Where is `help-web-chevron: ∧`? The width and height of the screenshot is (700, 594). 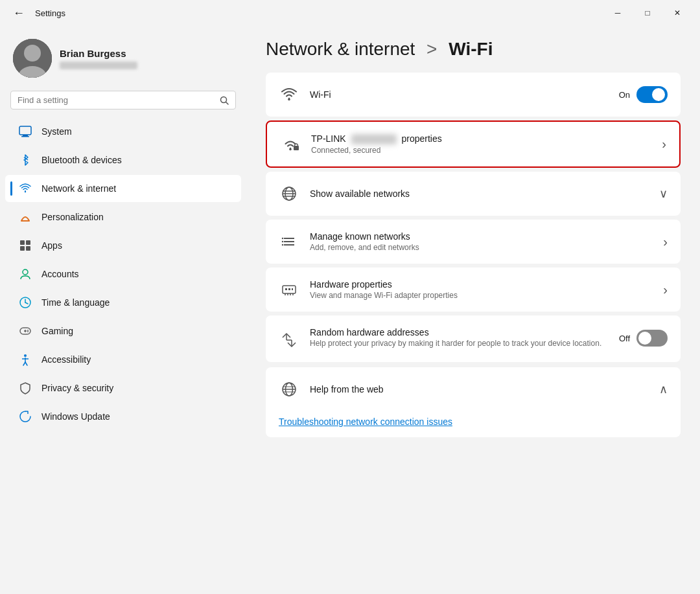
help-web-chevron: ∧ is located at coordinates (664, 389).